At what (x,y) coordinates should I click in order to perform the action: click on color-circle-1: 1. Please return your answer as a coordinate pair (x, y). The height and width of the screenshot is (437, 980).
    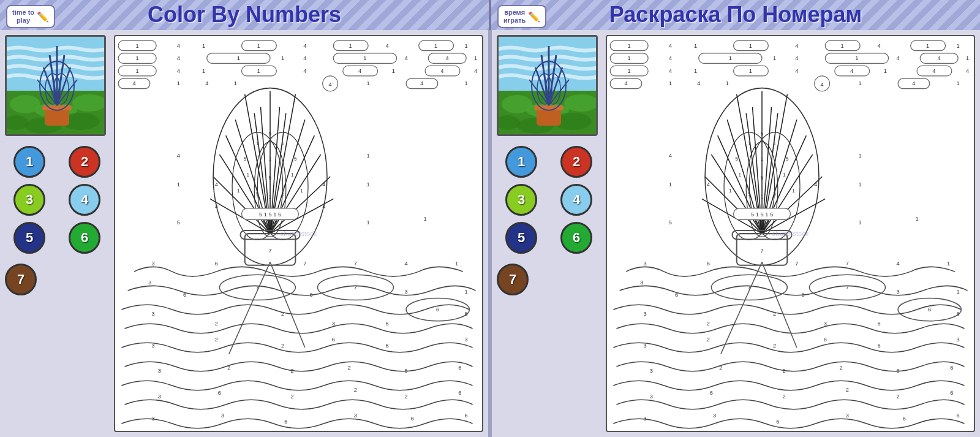
    Looking at the image, I should click on (29, 162).